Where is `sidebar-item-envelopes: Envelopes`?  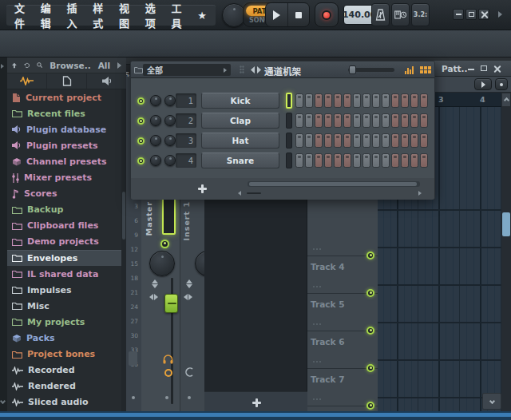
sidebar-item-envelopes: Envelopes is located at coordinates (64, 258).